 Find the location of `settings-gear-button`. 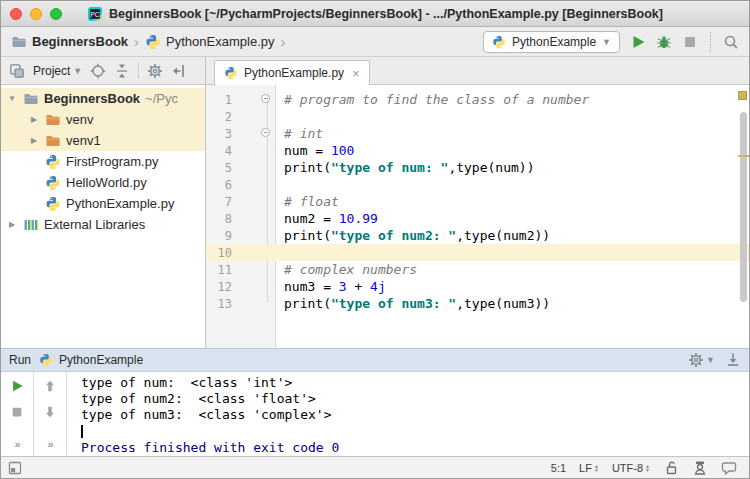

settings-gear-button is located at coordinates (155, 71).